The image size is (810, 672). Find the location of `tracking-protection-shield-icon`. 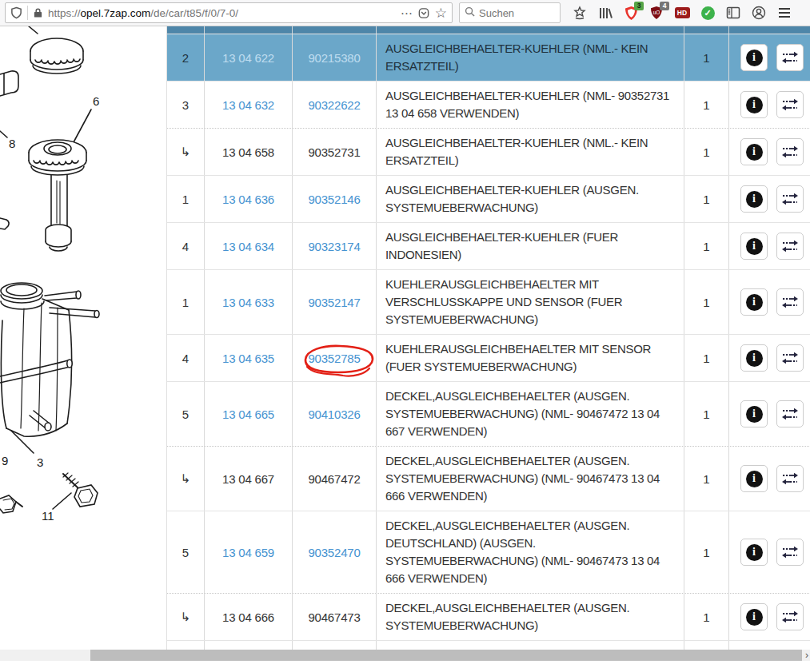

tracking-protection-shield-icon is located at coordinates (16, 13).